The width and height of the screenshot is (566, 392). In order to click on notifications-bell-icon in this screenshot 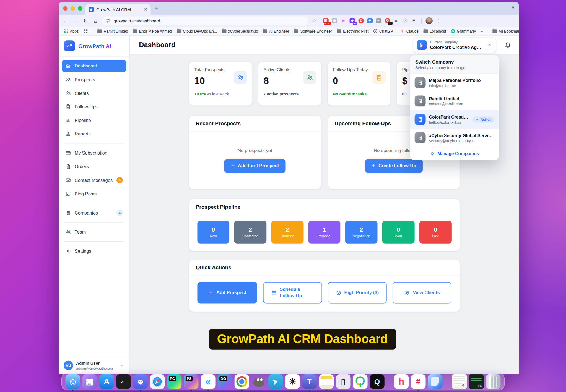, I will do `click(508, 45)`.